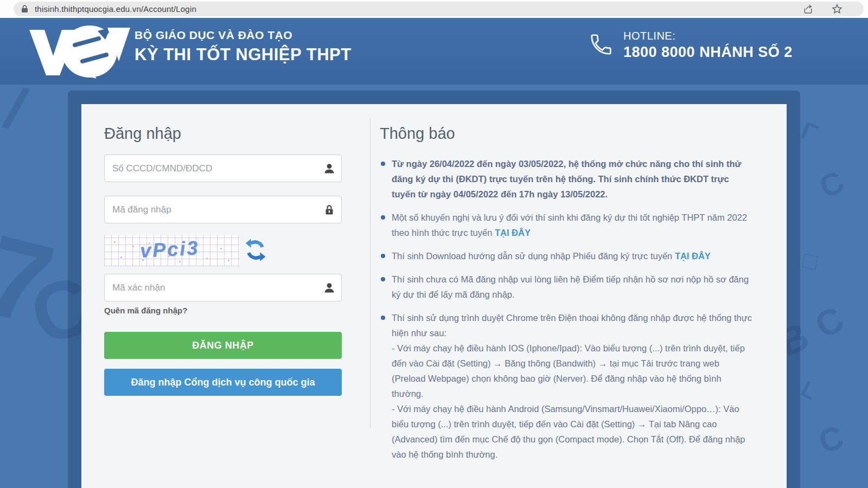  Describe the element at coordinates (691, 46) in the screenshot. I see `hotline: HOTLINE: 1800 8000 NHÁNH SỐ 2` at that location.